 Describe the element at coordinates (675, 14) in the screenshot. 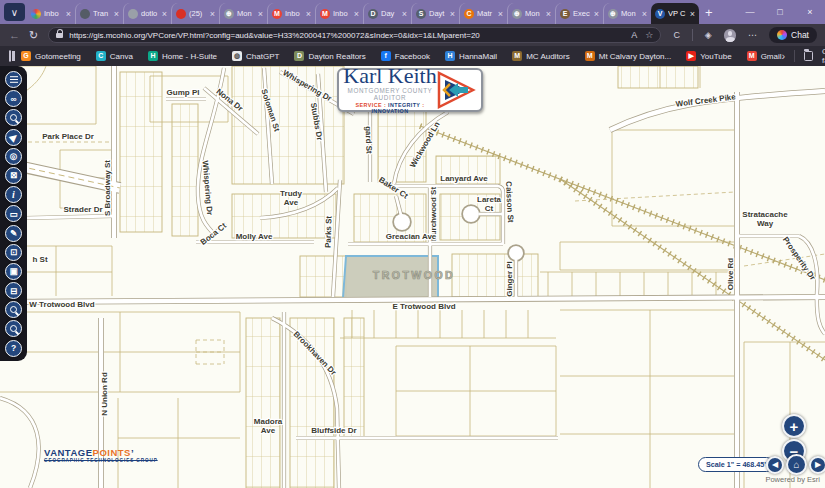

I see `browser-tab-14: VVP C×` at that location.